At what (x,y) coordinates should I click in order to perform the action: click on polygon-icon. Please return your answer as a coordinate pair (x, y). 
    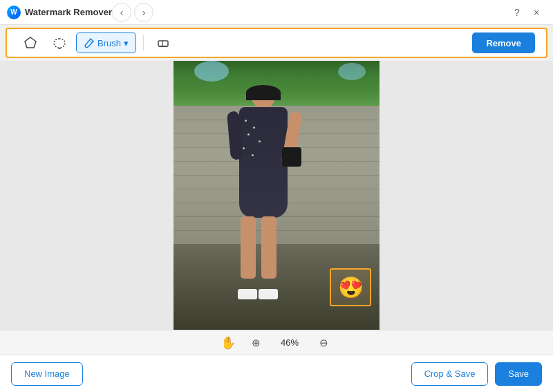
    Looking at the image, I should click on (30, 43).